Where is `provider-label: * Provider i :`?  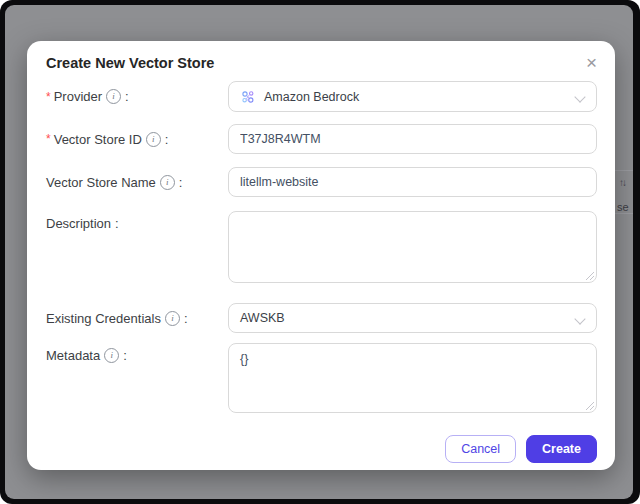
provider-label: * Provider i : is located at coordinates (137, 96).